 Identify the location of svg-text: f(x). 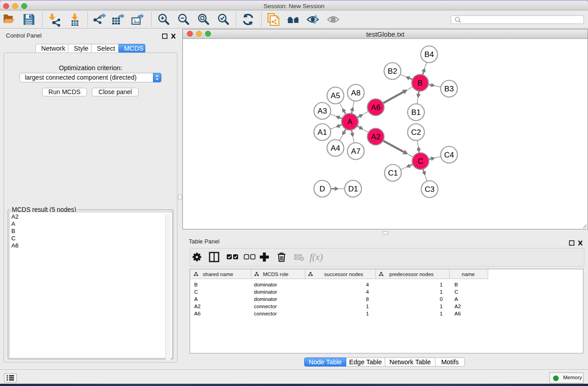
(316, 257).